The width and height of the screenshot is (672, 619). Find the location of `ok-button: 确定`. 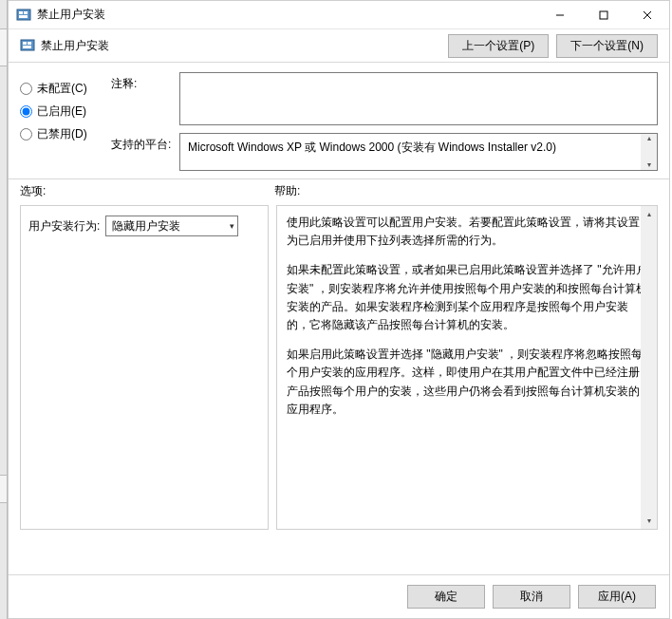

ok-button: 确定 is located at coordinates (446, 596).